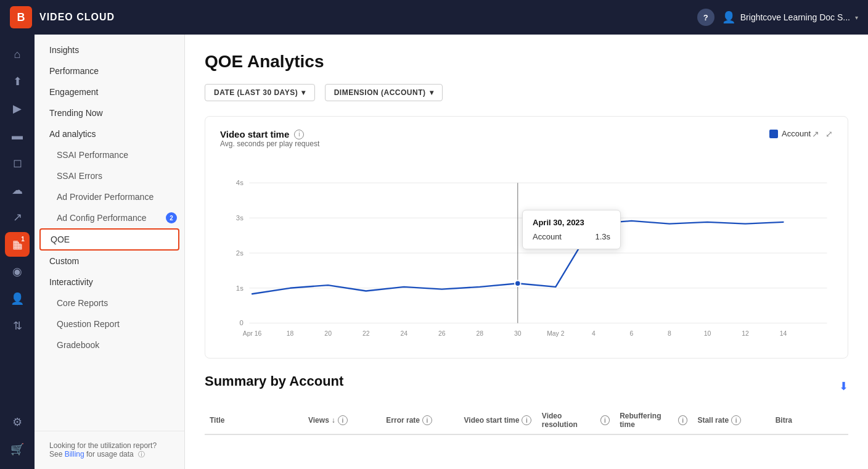  Describe the element at coordinates (17, 326) in the screenshot. I see `transfer-icon: ⇅` at that location.